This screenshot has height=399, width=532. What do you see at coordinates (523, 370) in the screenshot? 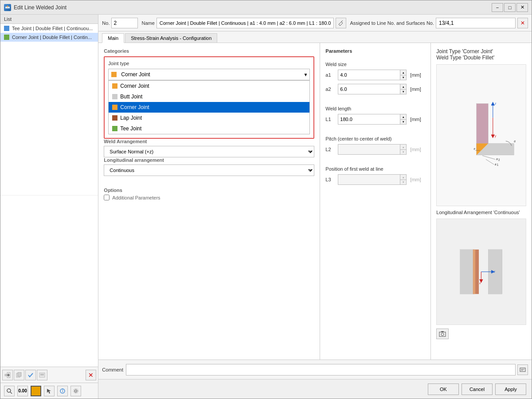
I see `comment-expand-button` at bounding box center [523, 370].